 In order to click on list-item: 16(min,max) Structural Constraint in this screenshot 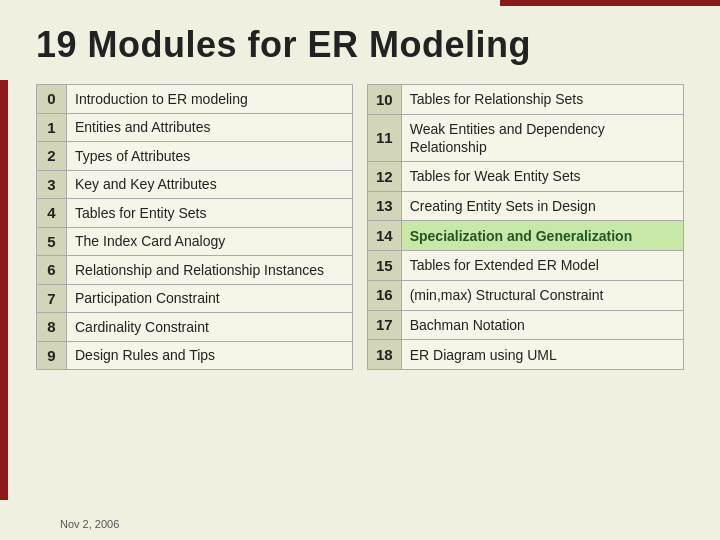, I will do `click(526, 295)`.